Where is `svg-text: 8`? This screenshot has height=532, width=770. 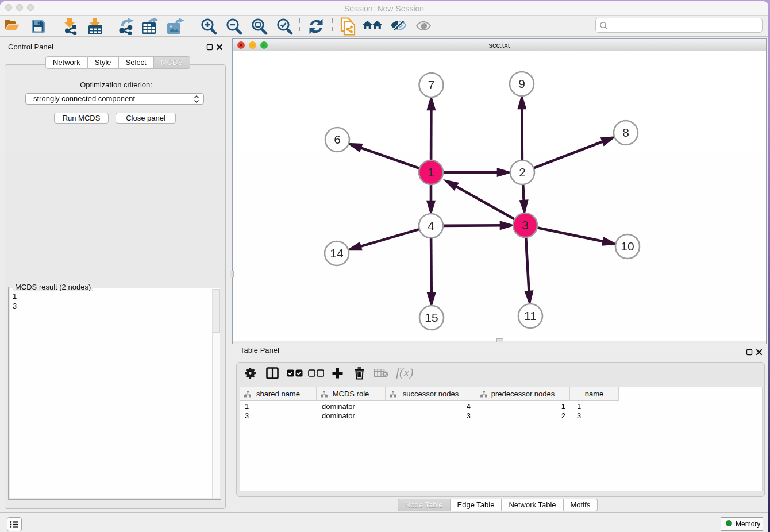
svg-text: 8 is located at coordinates (626, 132).